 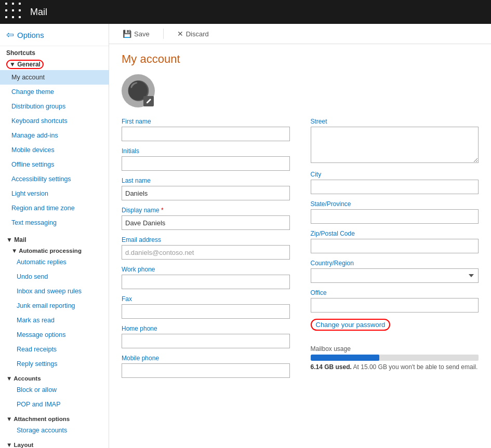 I want to click on sidebar-item-pop-and-imap: POP and IMAP, so click(x=54, y=404).